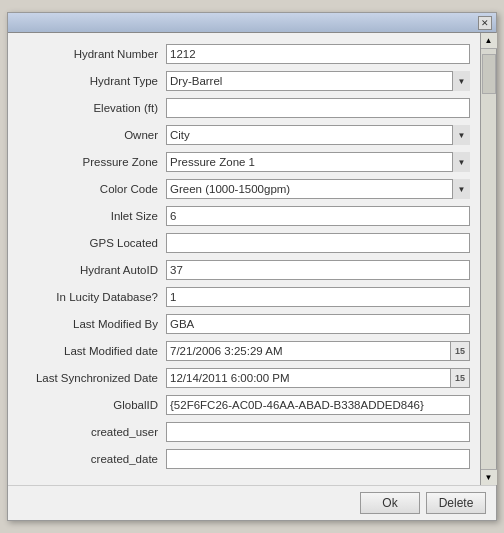 Image resolution: width=504 pixels, height=533 pixels. I want to click on label-elevation: Elevation (ft), so click(92, 108).